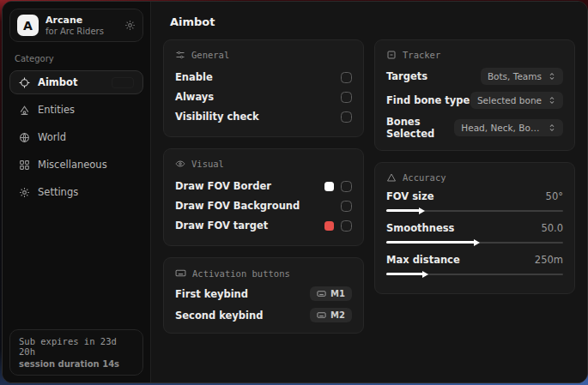  What do you see at coordinates (421, 228) in the screenshot?
I see `slider-label: Smoothness` at bounding box center [421, 228].